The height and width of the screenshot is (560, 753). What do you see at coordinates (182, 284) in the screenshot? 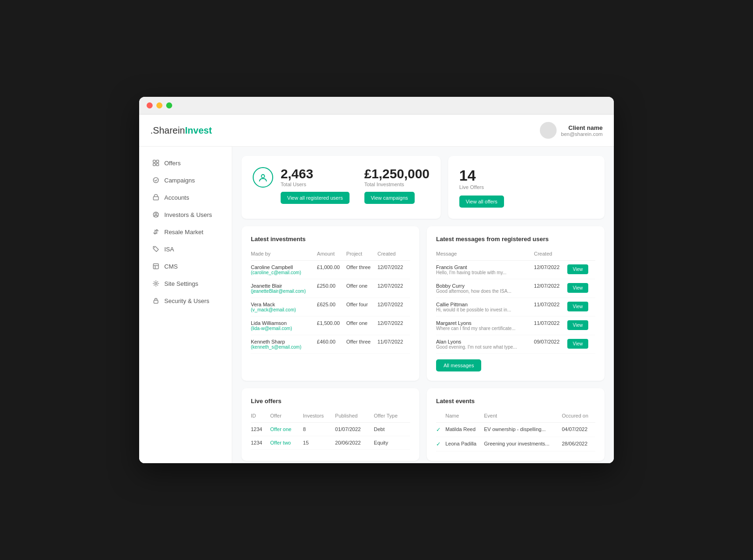
I see `sidebar-label-site-settings: Site Settings` at bounding box center [182, 284].